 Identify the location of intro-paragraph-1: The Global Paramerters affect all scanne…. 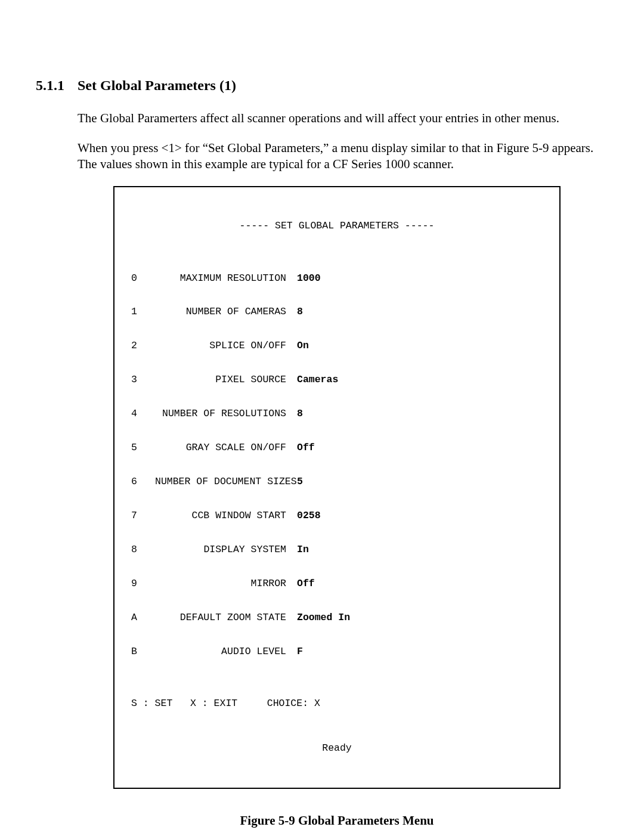
(337, 118).